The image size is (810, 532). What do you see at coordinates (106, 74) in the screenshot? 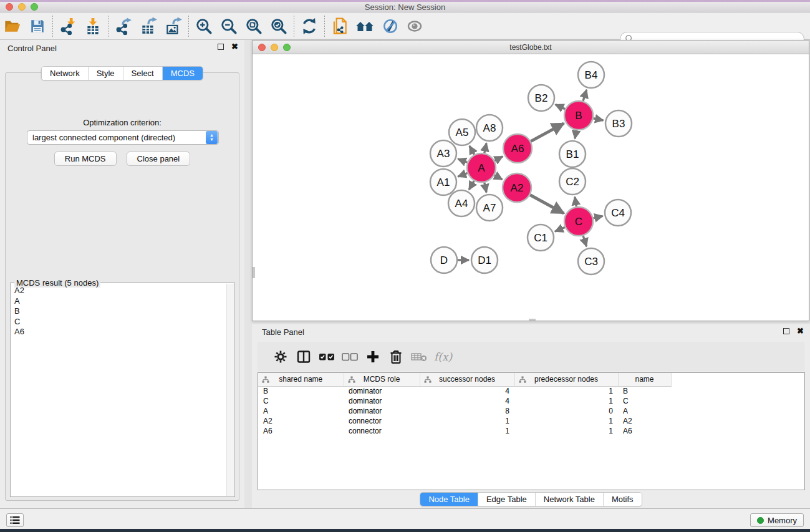
I see `tab-style: Style` at bounding box center [106, 74].